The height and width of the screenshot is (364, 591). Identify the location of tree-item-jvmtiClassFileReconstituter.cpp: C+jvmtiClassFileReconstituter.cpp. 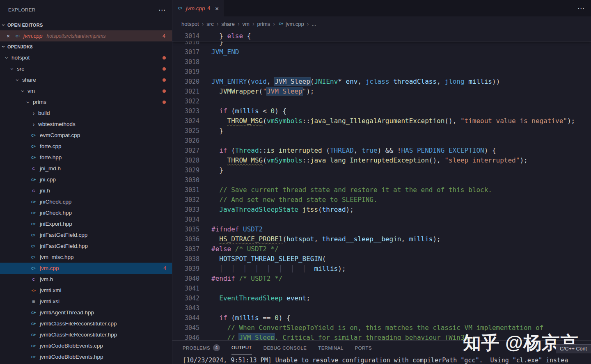
(86, 323).